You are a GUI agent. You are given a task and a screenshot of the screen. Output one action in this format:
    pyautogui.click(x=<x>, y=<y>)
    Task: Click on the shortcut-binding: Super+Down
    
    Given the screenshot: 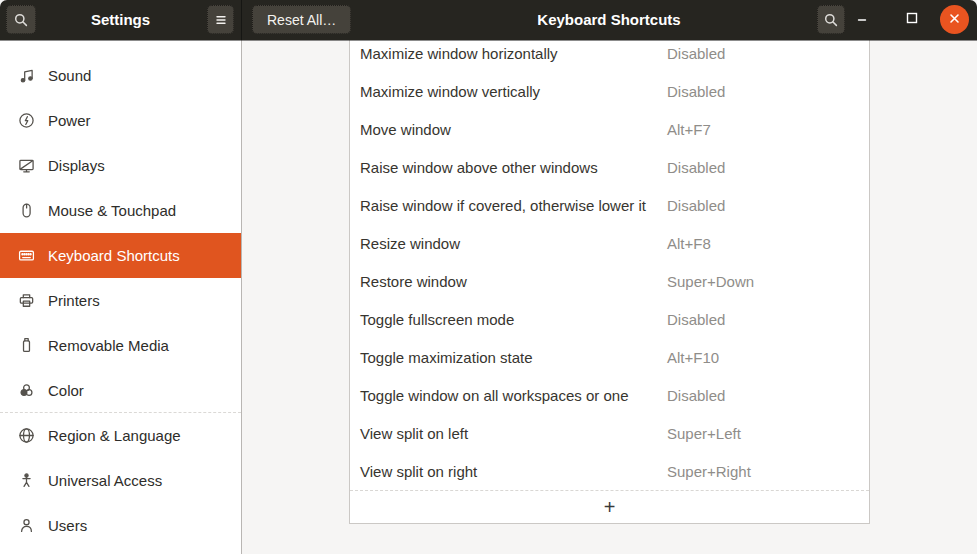 What is the action you would take?
    pyautogui.click(x=710, y=282)
    